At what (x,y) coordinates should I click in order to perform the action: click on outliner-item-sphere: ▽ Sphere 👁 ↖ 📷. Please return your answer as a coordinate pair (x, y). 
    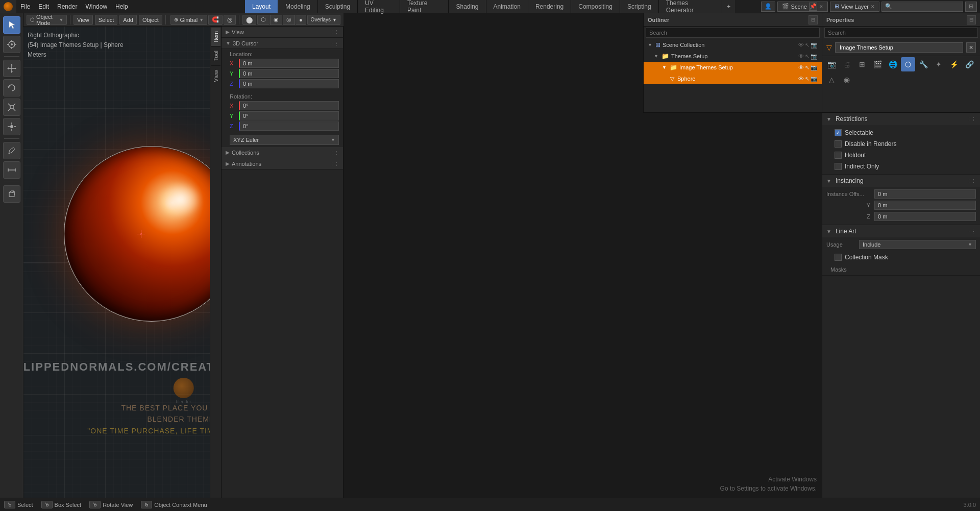
    Looking at the image, I should click on (733, 79).